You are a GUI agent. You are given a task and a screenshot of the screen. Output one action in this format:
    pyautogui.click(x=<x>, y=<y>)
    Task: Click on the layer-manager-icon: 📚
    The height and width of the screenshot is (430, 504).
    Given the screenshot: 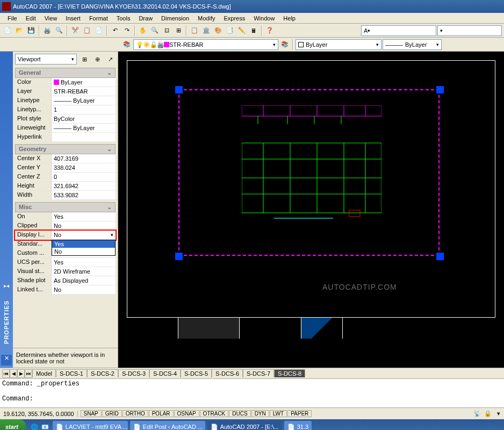 What is the action you would take?
    pyautogui.click(x=127, y=45)
    